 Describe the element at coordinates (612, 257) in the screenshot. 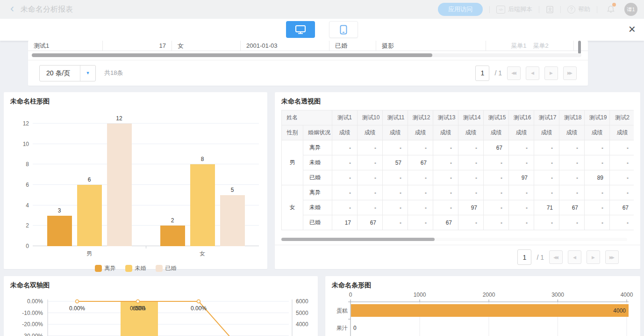

I see `pivot-last-page-button: ▶▶` at that location.